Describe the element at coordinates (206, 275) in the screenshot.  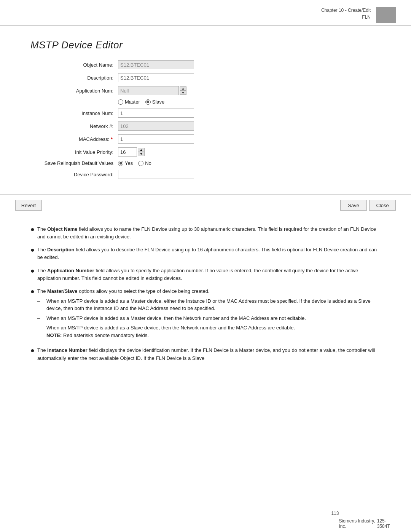
I see `list-item: ● The Application Number field allows yo…` at that location.